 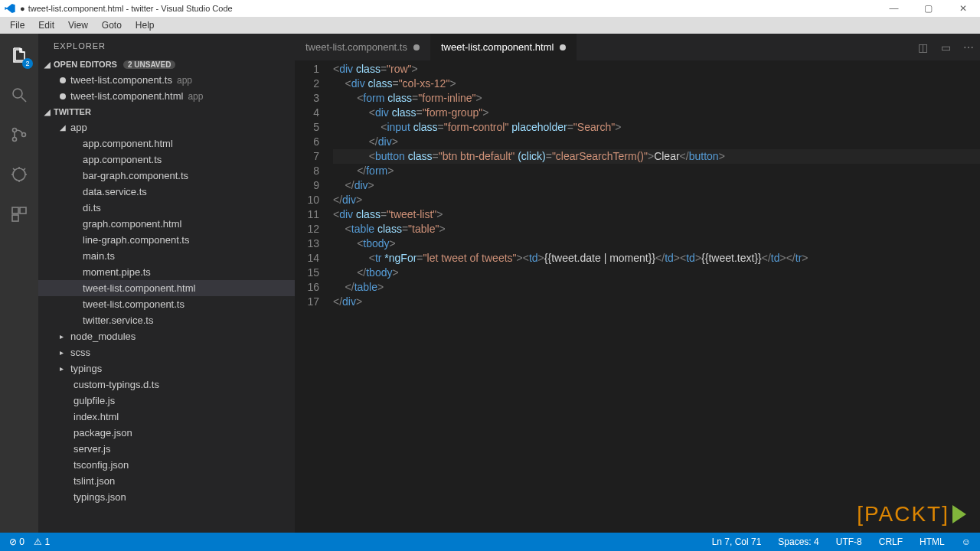 What do you see at coordinates (314, 297) in the screenshot?
I see `line-gutter: 1234567891011121314151617` at bounding box center [314, 297].